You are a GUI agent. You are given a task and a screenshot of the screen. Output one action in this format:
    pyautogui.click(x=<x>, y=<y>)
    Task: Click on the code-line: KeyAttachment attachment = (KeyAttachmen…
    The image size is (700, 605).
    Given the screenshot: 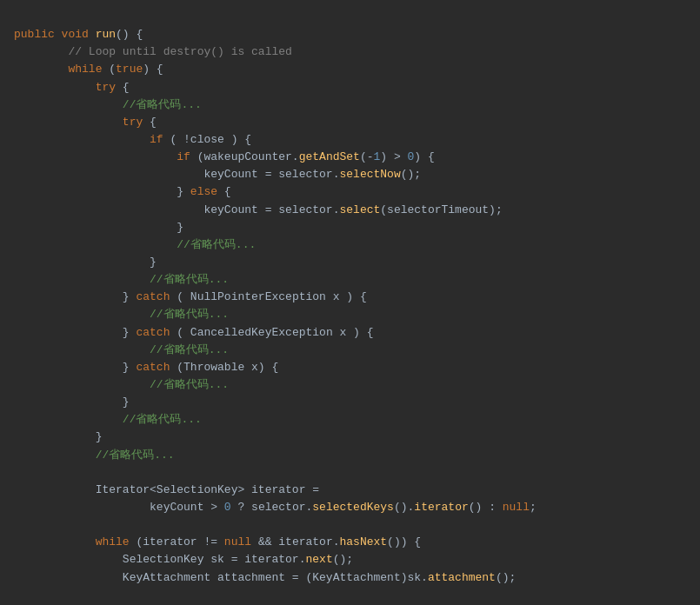 What is the action you would take?
    pyautogui.click(x=350, y=578)
    